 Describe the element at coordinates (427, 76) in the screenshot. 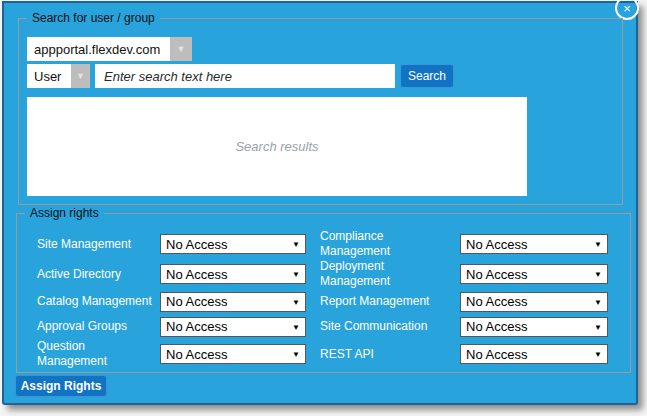

I see `search-button: Search` at that location.